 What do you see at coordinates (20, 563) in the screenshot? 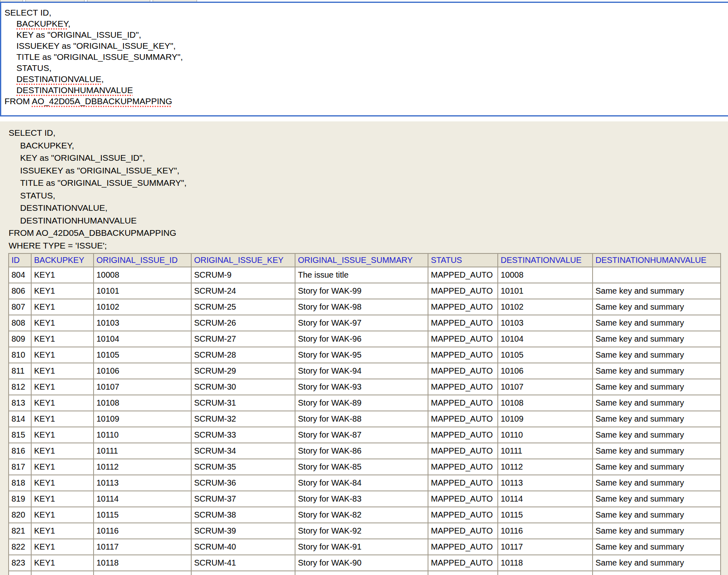
I see `table-cell: 823` at bounding box center [20, 563].